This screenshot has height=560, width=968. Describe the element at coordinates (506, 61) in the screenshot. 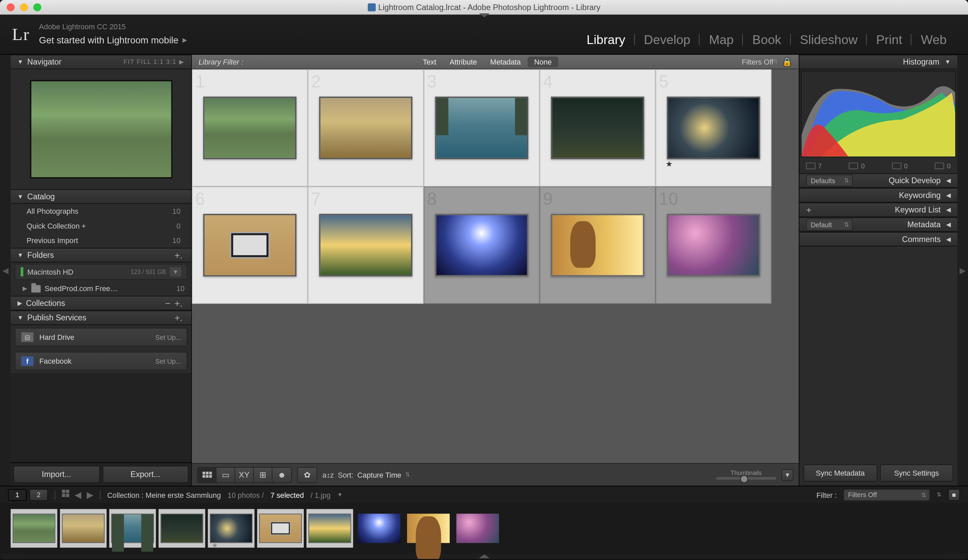

I see `filter-tab-metadata: Metadata` at that location.